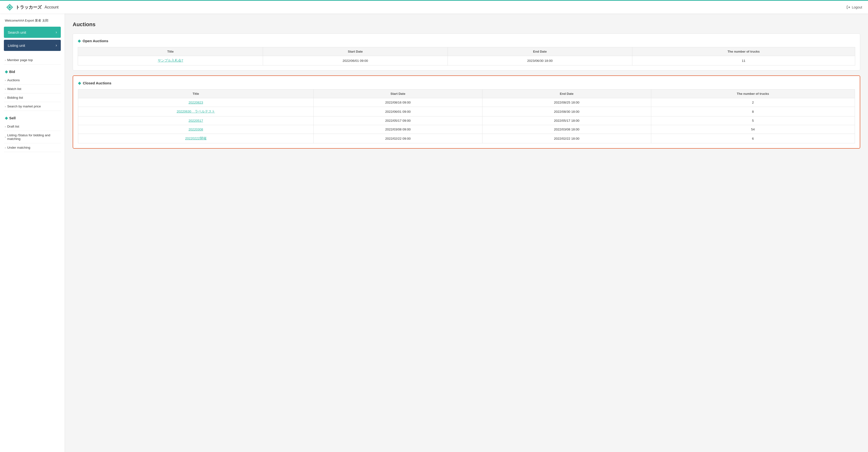  What do you see at coordinates (56, 45) in the screenshot?
I see `listing-unit-arrow-icon: ›` at bounding box center [56, 45].